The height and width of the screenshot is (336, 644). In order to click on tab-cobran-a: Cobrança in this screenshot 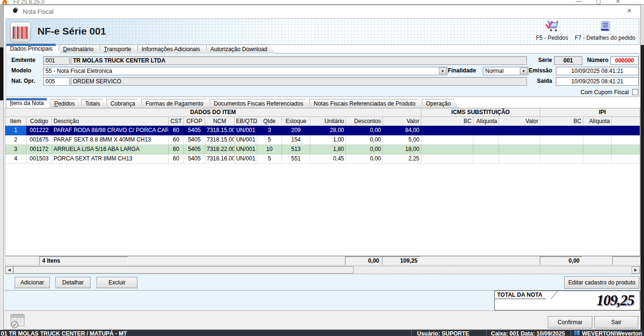, I will do `click(125, 103)`.